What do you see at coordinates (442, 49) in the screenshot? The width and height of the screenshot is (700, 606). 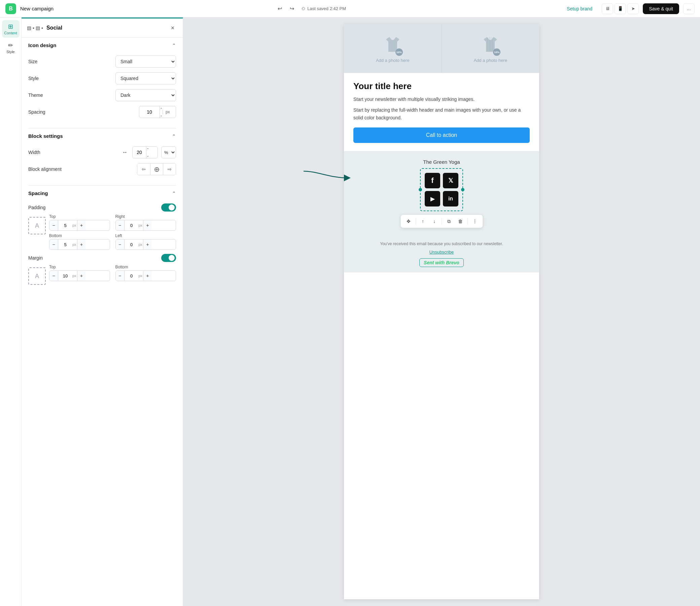 I see `email-photos-row: 10% Add a photo here 10%` at bounding box center [442, 49].